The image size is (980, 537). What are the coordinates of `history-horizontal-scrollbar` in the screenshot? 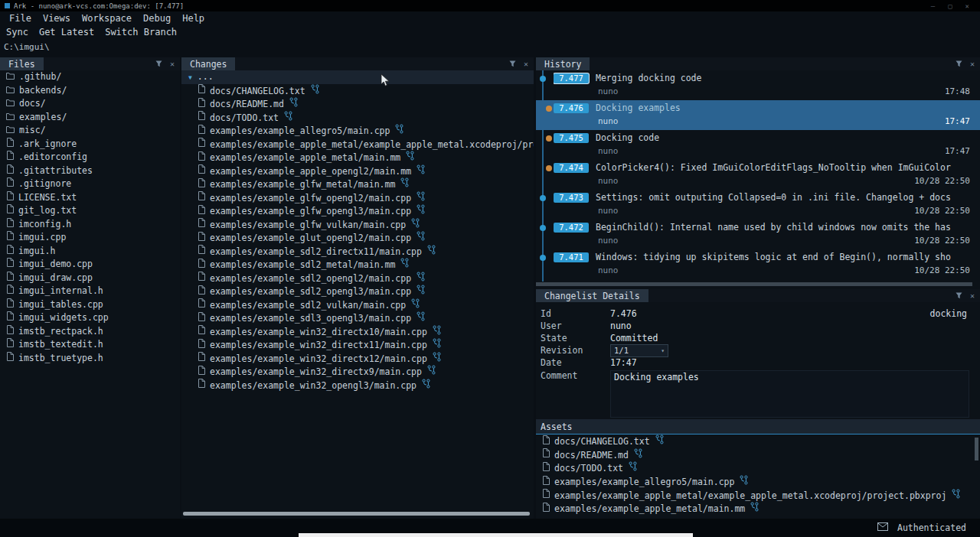 It's located at (754, 285).